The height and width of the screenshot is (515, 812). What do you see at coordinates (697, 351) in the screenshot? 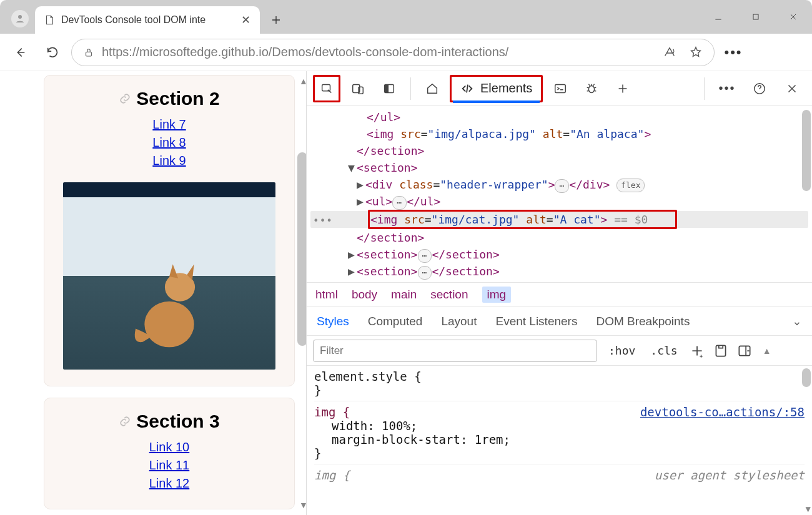
I see `new-style-rule-icon` at bounding box center [697, 351].